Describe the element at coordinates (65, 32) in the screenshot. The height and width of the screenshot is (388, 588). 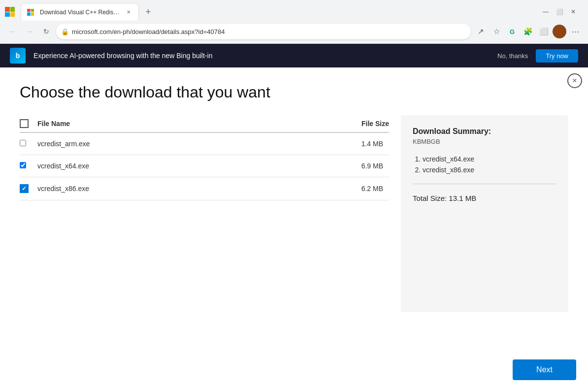
I see `lock-icon: 🔒` at that location.